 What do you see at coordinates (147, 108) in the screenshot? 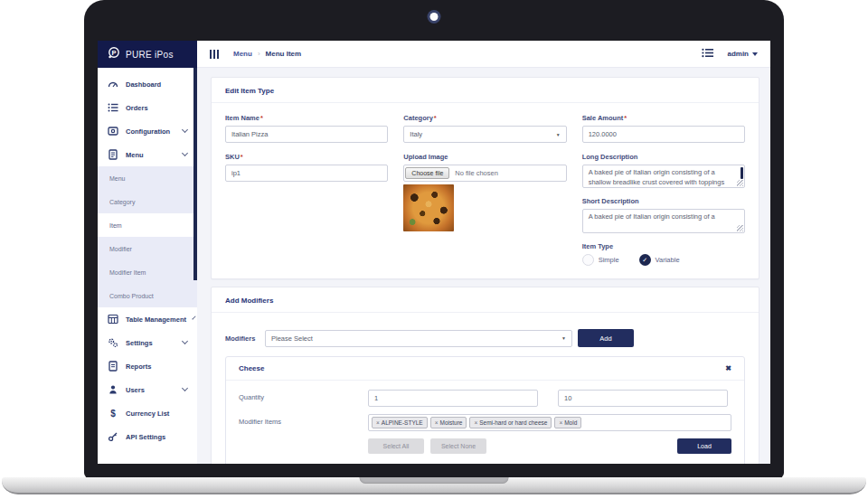
I see `sidebar-item-orders: Orders` at bounding box center [147, 108].